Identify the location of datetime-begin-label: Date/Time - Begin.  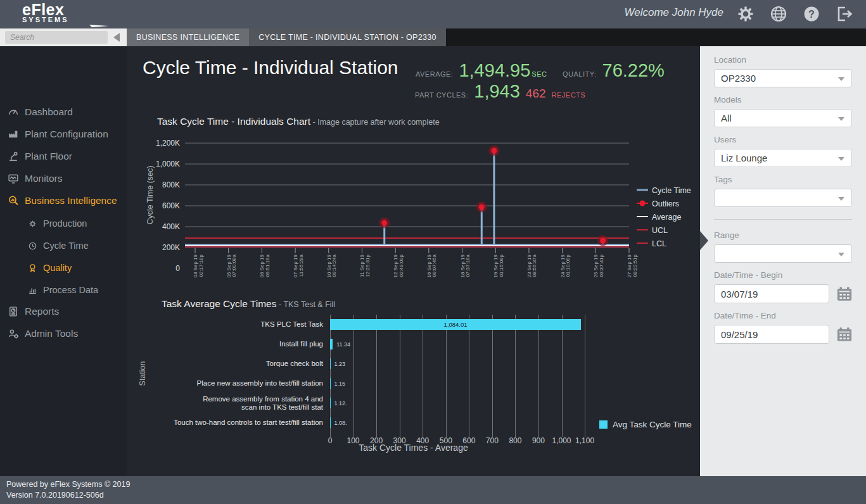
(783, 275).